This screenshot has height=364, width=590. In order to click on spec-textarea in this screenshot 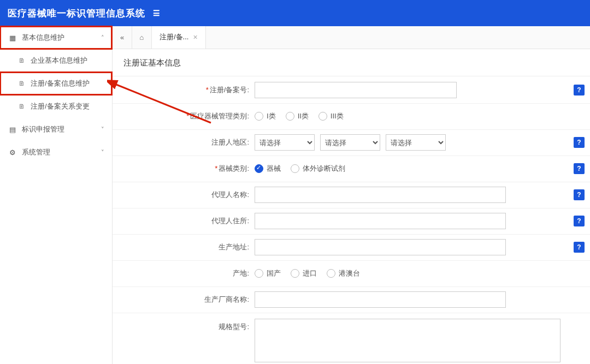, I will do `click(408, 341)`.